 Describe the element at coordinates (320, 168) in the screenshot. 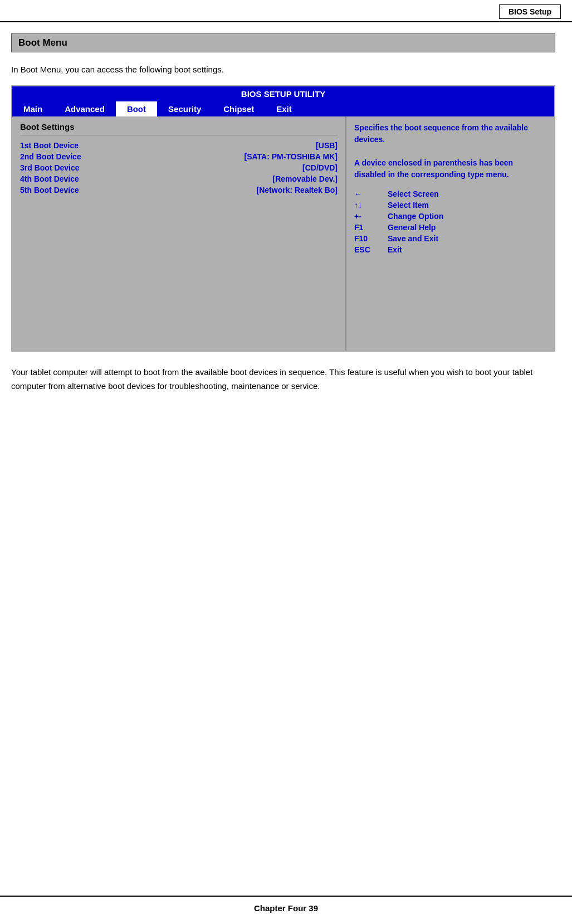

I see `bios-boot-value: [CD/DVD]` at that location.